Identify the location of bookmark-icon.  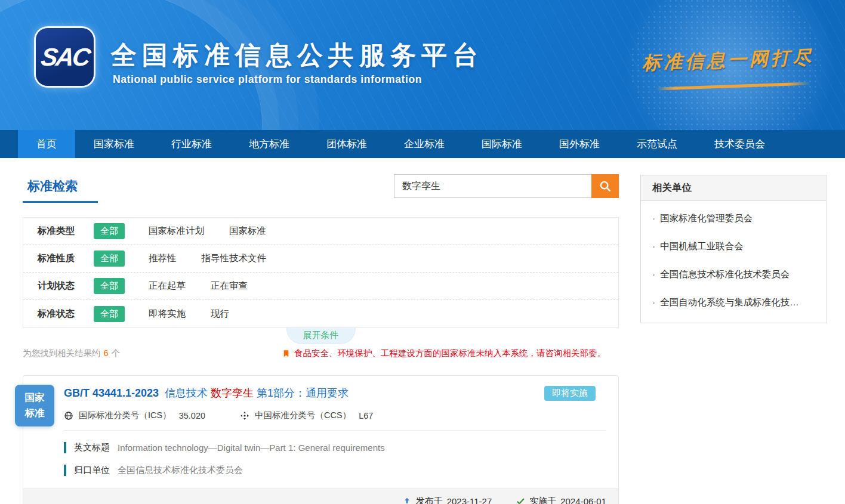
(286, 354).